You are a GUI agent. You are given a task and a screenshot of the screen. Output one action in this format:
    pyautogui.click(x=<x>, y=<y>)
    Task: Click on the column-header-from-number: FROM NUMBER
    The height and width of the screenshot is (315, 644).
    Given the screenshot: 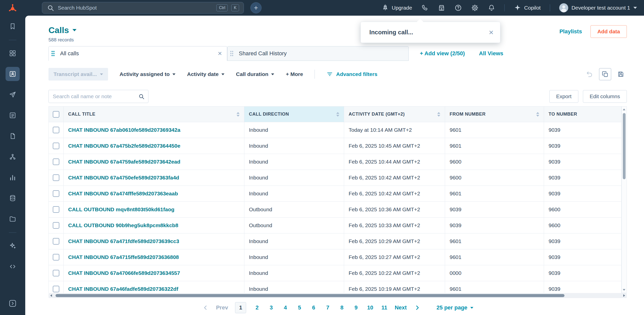 What is the action you would take?
    pyautogui.click(x=495, y=114)
    